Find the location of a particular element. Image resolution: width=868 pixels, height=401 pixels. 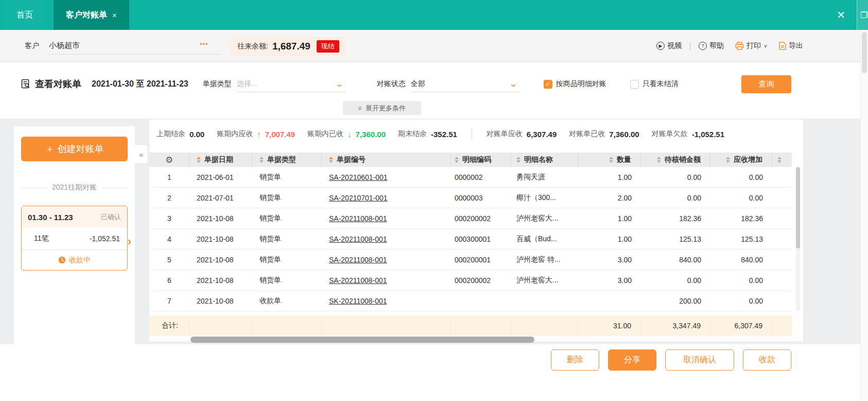

chevron-down-icon: ⌄ is located at coordinates (513, 84).